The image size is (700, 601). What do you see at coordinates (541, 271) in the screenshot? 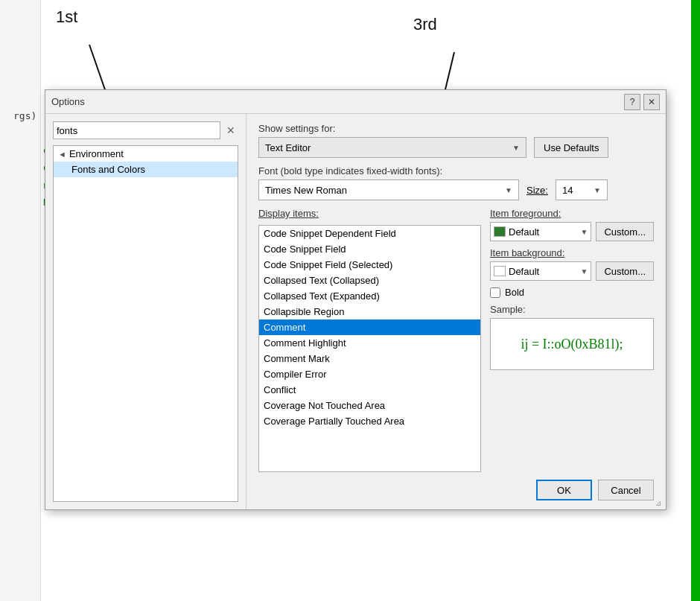
I see `background-dropdown: Default ▼` at bounding box center [541, 271].